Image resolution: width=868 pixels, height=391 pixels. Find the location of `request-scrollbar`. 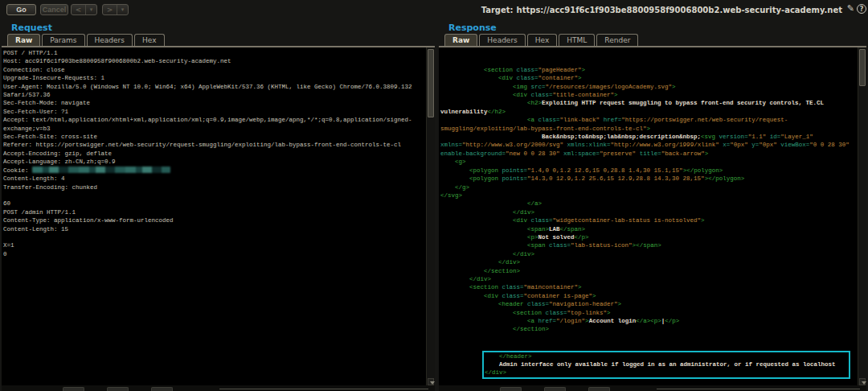

request-scrollbar is located at coordinates (431, 216).